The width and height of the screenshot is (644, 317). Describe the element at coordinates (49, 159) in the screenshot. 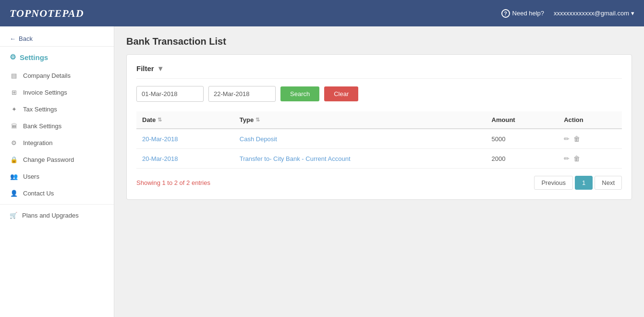

I see `sidebar-item-label: Change Password` at that location.